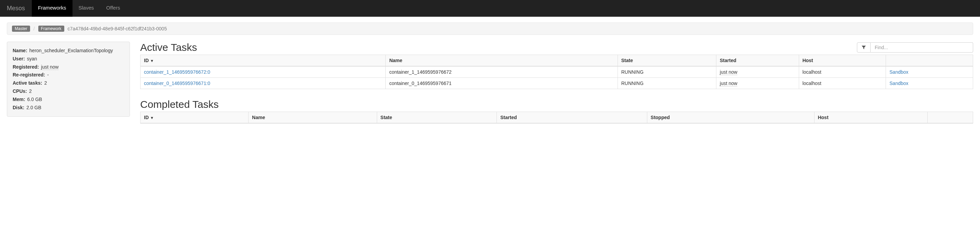 This screenshot has width=980, height=228. I want to click on value-user: syan, so click(32, 59).